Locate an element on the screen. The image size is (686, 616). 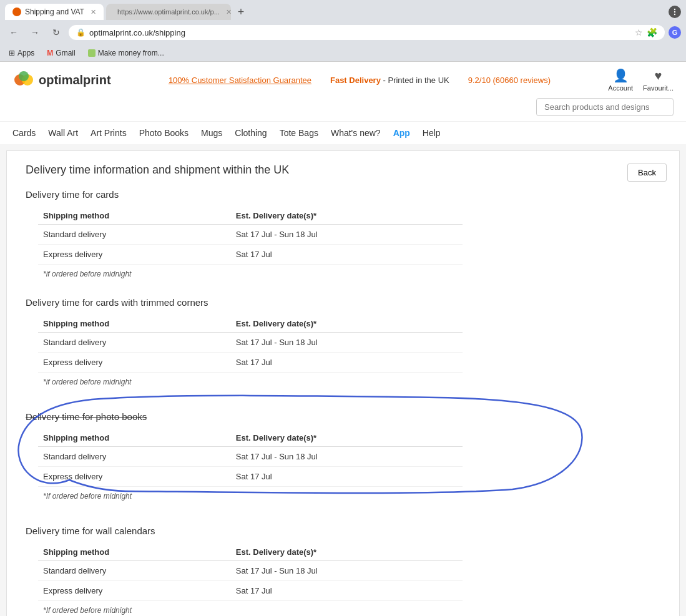
tab-favicon-shipping is located at coordinates (17, 12).